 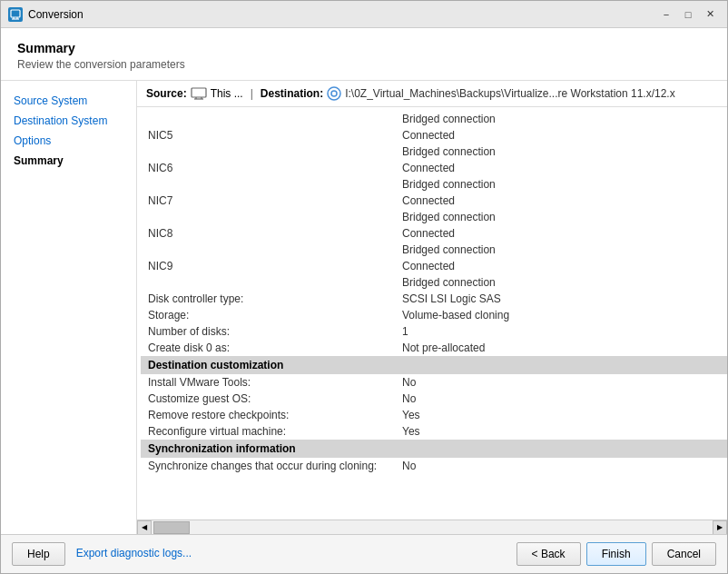 I want to click on row-key: NIC8, so click(x=268, y=233).